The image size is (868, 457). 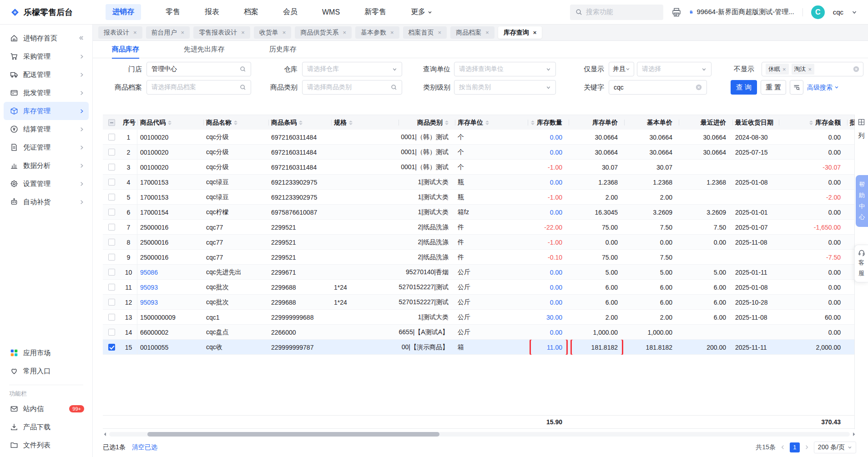 I want to click on cell-qty: 30.00, so click(x=554, y=317).